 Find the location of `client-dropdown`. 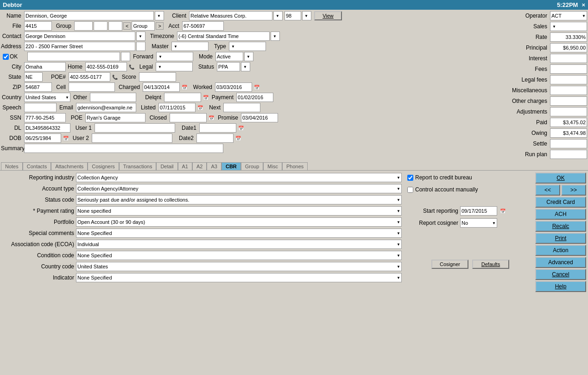

client-dropdown is located at coordinates (278, 16).